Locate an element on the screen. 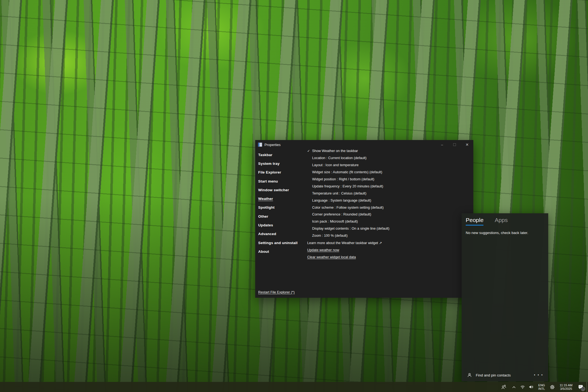  network-button is located at coordinates (523, 387).